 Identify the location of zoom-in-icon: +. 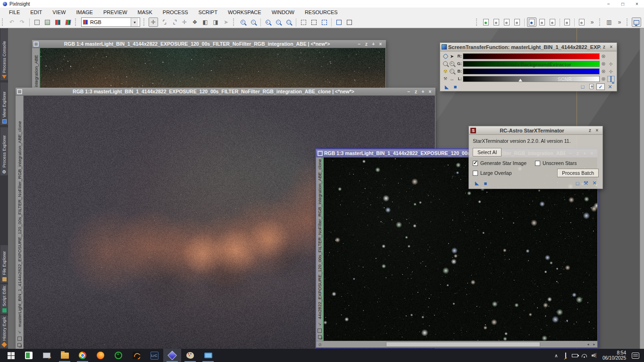
(452, 64).